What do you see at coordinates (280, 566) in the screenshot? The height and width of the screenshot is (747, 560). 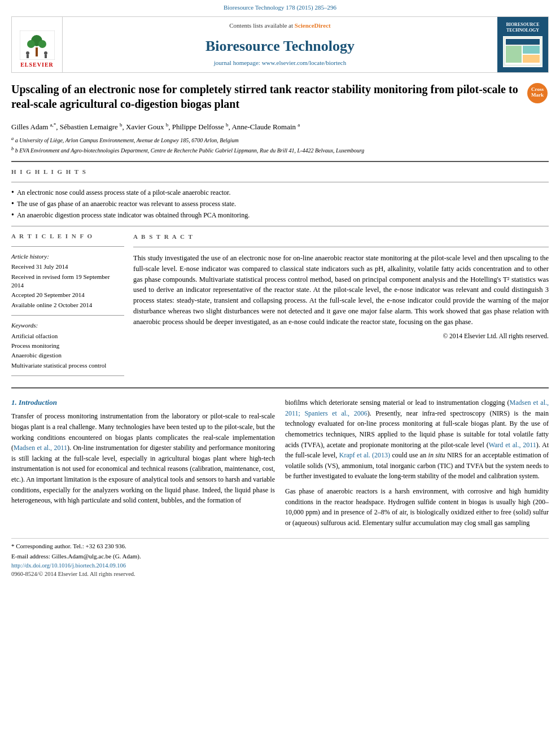 I see `doi-link: http://dx.doi.org/10.1016/j.biortech.201…` at bounding box center [280, 566].